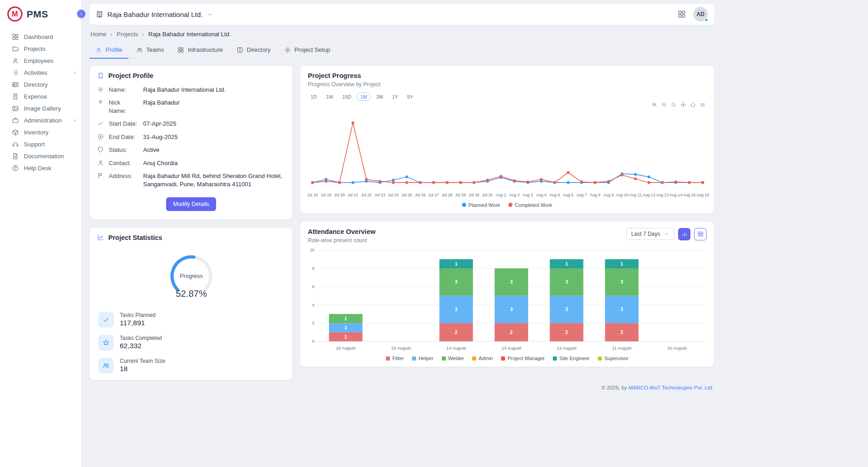  Describe the element at coordinates (483, 358) in the screenshot. I see `legend-item-admin: Admin` at that location.